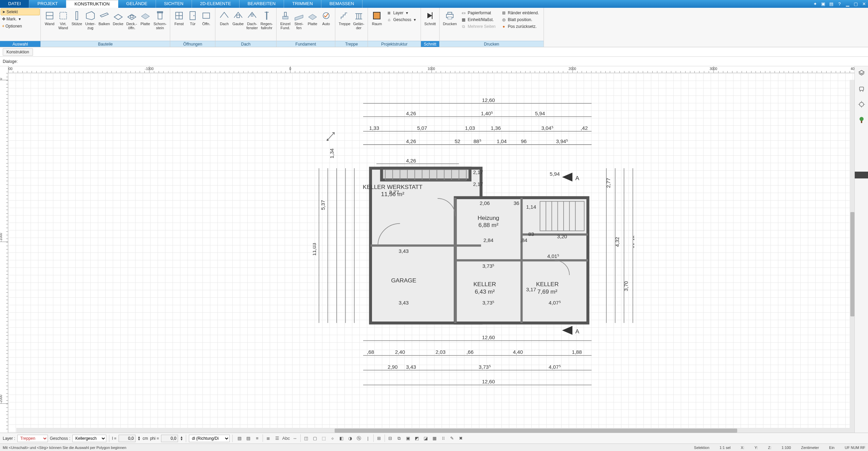  I want to click on pos-reset-button: ●Pos zurücksetz., so click(520, 27).